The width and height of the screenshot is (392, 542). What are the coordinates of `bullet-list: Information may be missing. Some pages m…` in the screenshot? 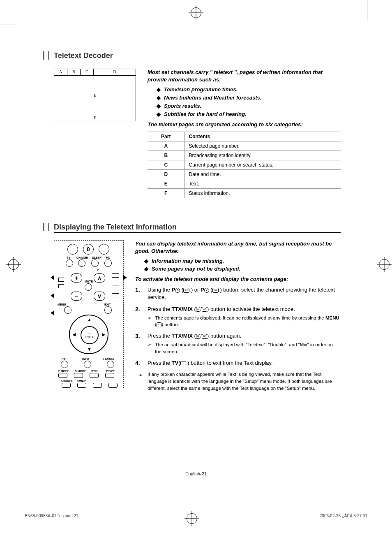 It's located at (242, 265).